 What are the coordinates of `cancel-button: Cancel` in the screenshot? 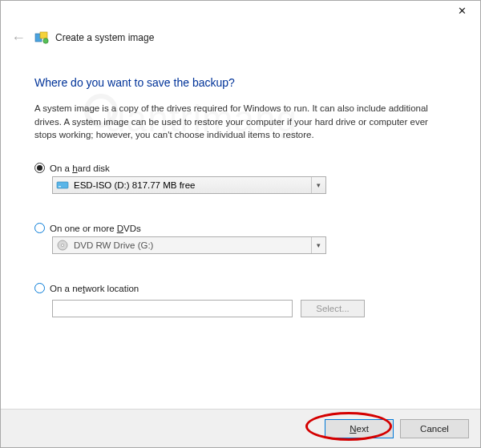 It's located at (435, 429).